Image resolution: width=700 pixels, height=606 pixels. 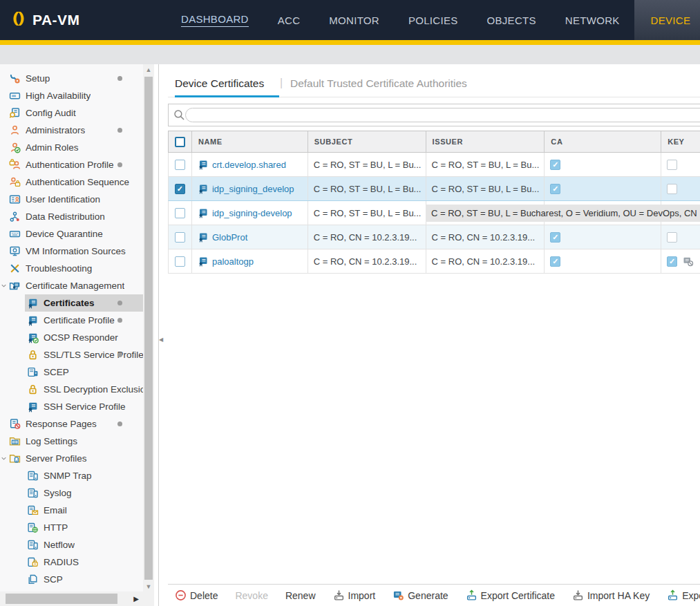 What do you see at coordinates (420, 596) in the screenshot?
I see `toolbar-generate-button: Generate` at bounding box center [420, 596].